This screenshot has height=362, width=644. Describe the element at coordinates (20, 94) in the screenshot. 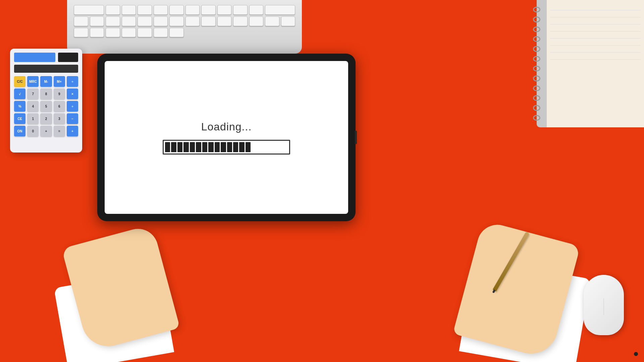

I see `calc-btn-sqrt: √` at that location.